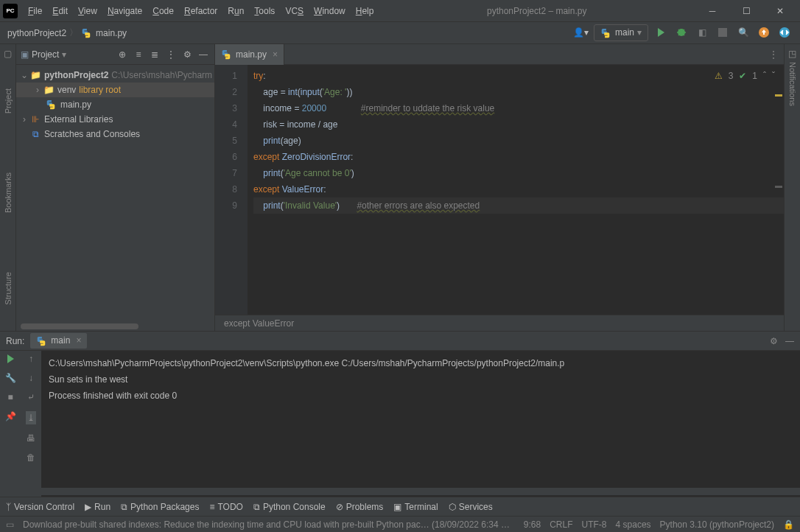 The width and height of the screenshot is (800, 532). Describe the element at coordinates (115, 75) in the screenshot. I see `tree-root: ⌄ 📁 pythonProject2 C:\Users\mshah\Pychar…` at that location.